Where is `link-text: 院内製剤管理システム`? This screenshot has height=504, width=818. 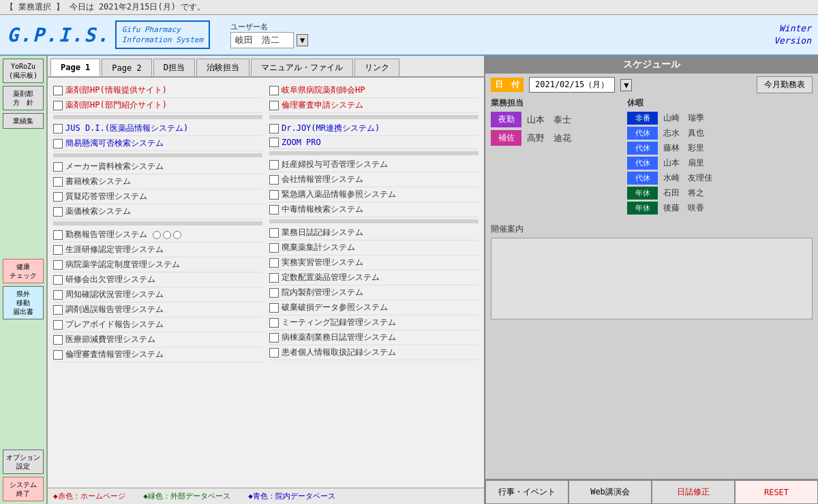
link-text: 院内製剤管理システム is located at coordinates (322, 293).